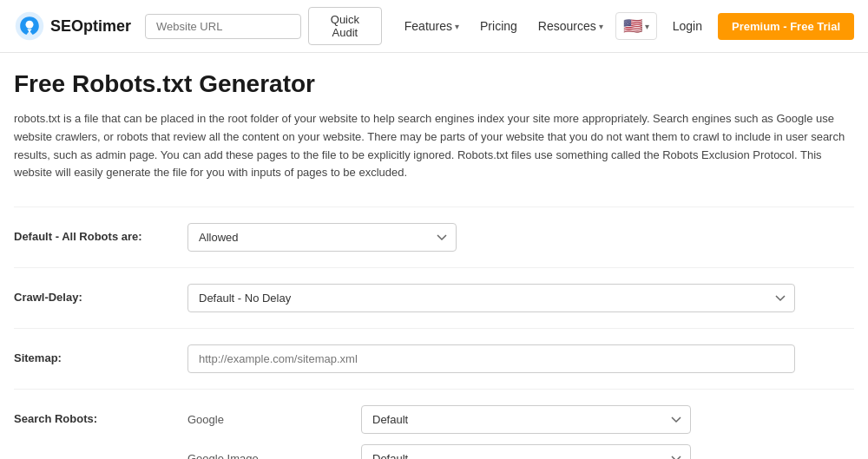 The image size is (868, 459). What do you see at coordinates (434, 298) in the screenshot?
I see `crawl-delay-row: Crawl-Delay: Default - No Delay 1 second…` at bounding box center [434, 298].